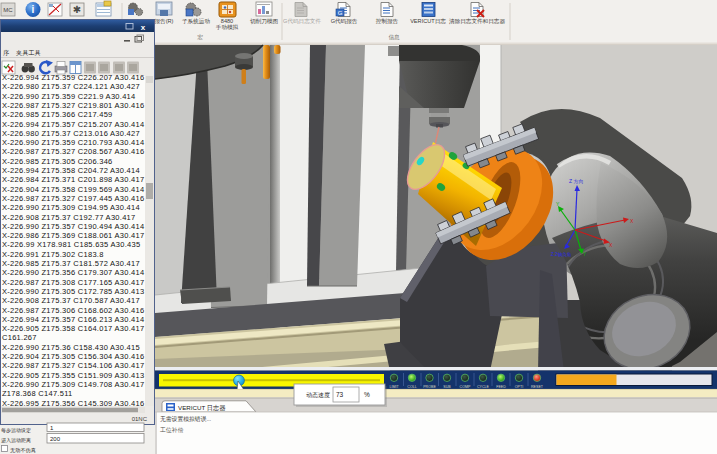 The height and width of the screenshot is (454, 717). What do you see at coordinates (412, 387) in the screenshot?
I see `svg-text: COLL` at bounding box center [412, 387].